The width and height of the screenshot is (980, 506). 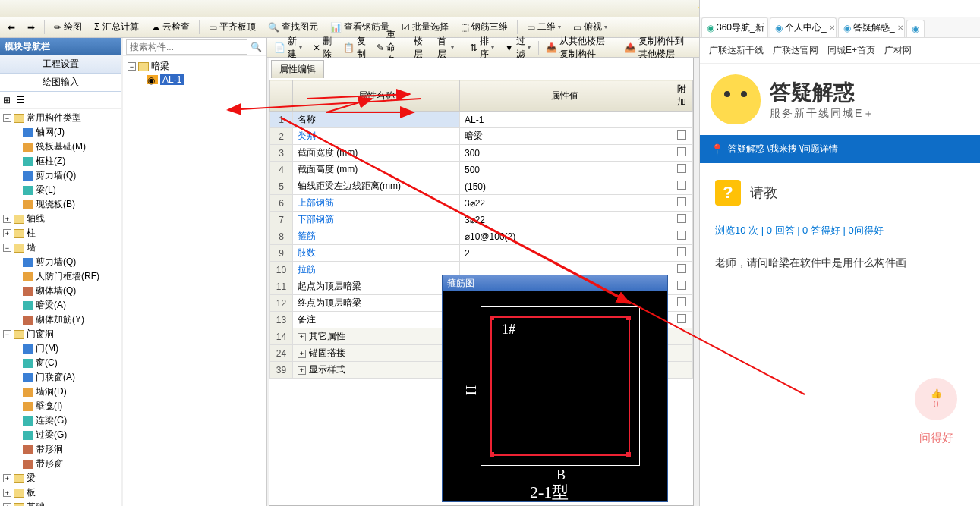 What do you see at coordinates (187, 47) in the screenshot?
I see `search-input` at bounding box center [187, 47].